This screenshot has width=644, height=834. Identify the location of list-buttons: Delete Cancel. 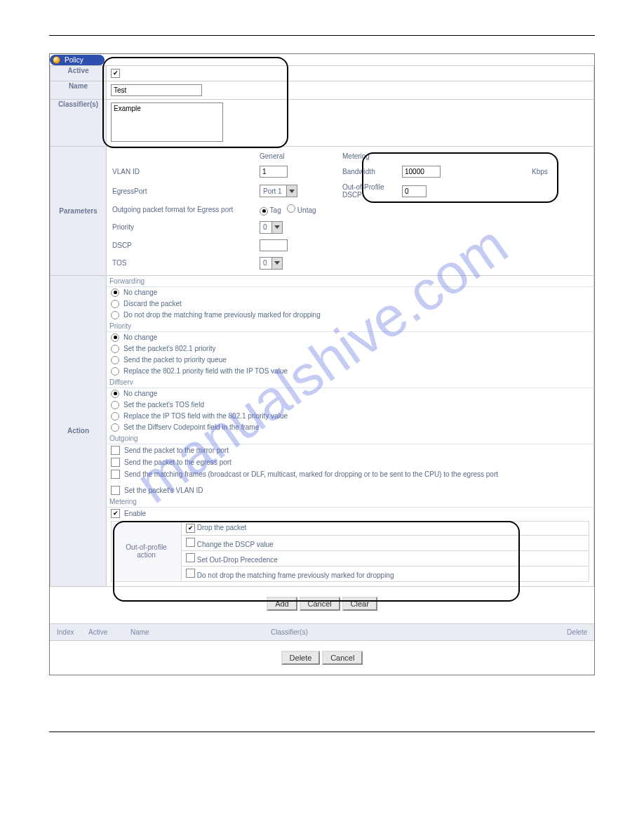
(322, 658).